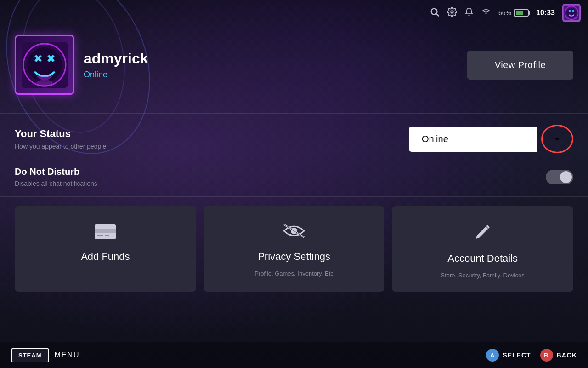 This screenshot has height=368, width=588. What do you see at coordinates (483, 275) in the screenshot?
I see `account-details-subtitle: Store, Security, Family, Devices` at bounding box center [483, 275].